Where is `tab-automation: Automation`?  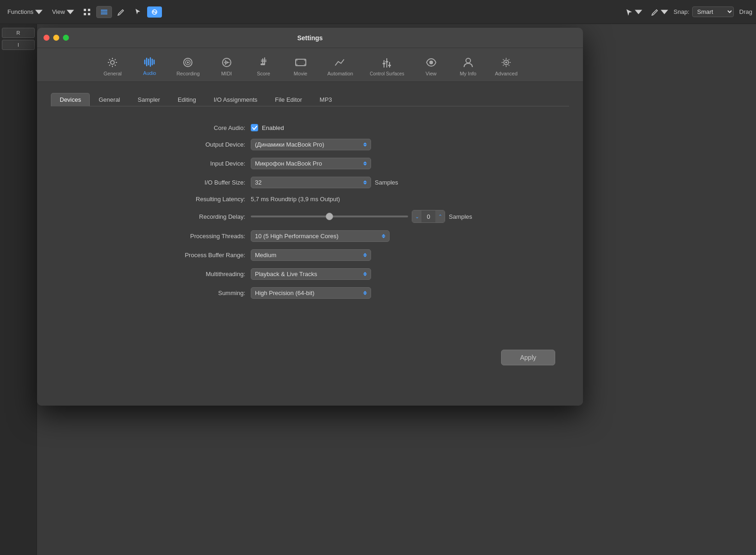
tab-automation: Automation is located at coordinates (341, 67).